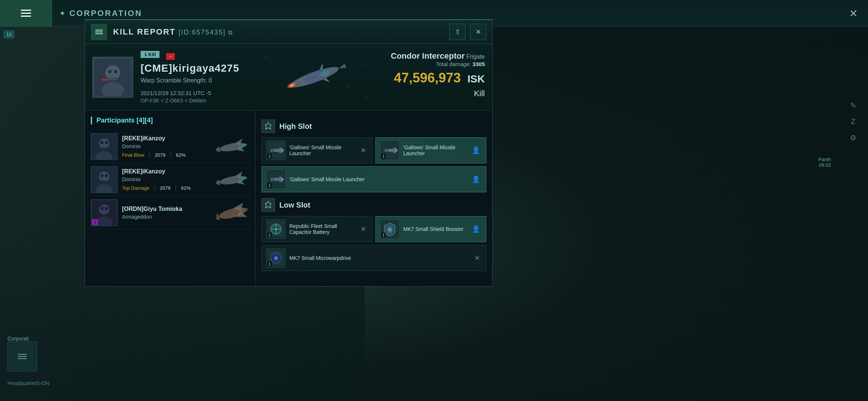 Image resolution: width=868 pixels, height=401 pixels. I want to click on panth-value: 09.02, so click(825, 165).